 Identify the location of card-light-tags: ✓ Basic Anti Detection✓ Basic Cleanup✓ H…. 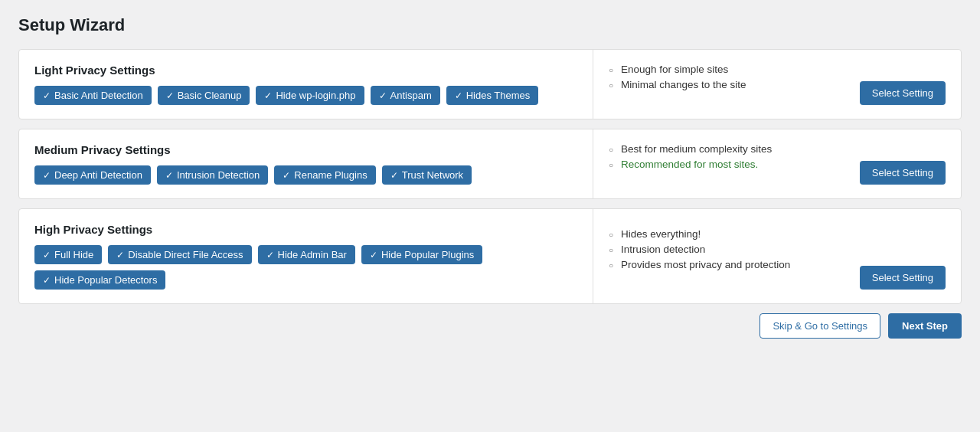
(306, 95).